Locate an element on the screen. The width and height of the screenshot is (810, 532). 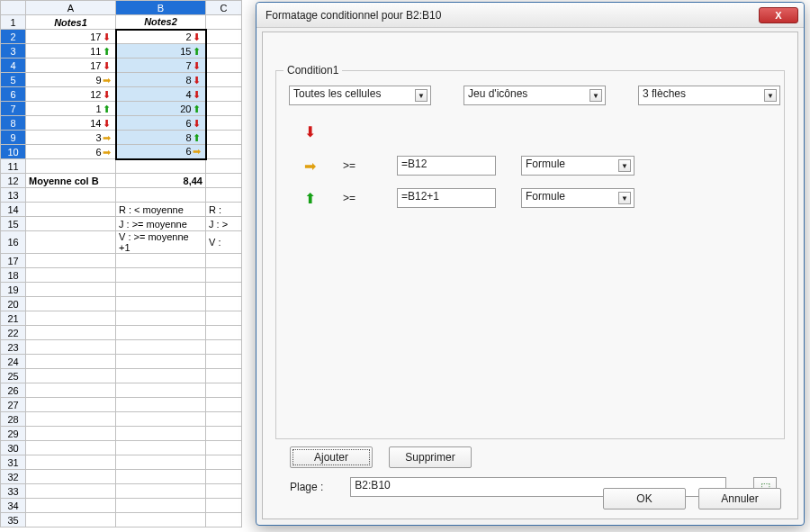
row-header: 19 is located at coordinates (14, 290).